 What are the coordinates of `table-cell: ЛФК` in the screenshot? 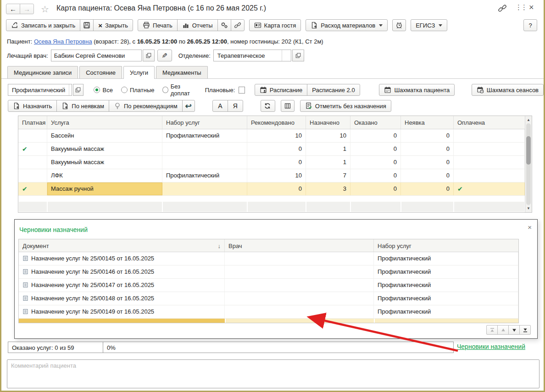 It's located at (105, 176).